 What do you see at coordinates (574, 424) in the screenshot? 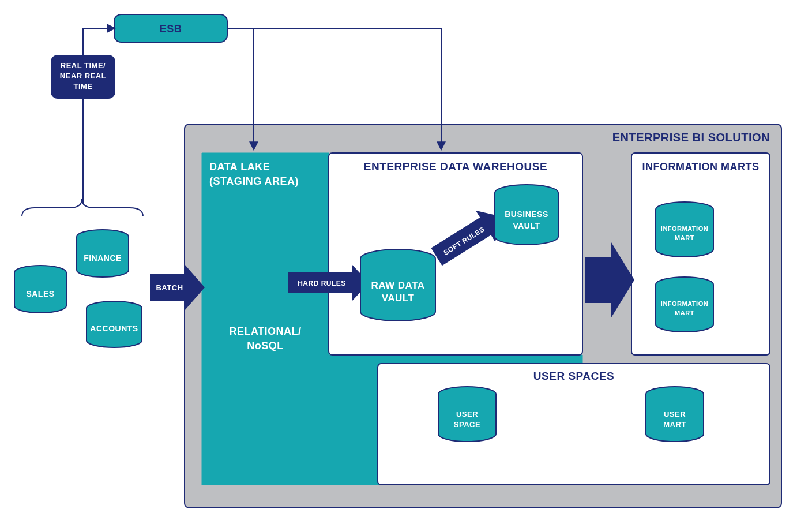
I see `user-spaces-panel: USER SPACES` at bounding box center [574, 424].